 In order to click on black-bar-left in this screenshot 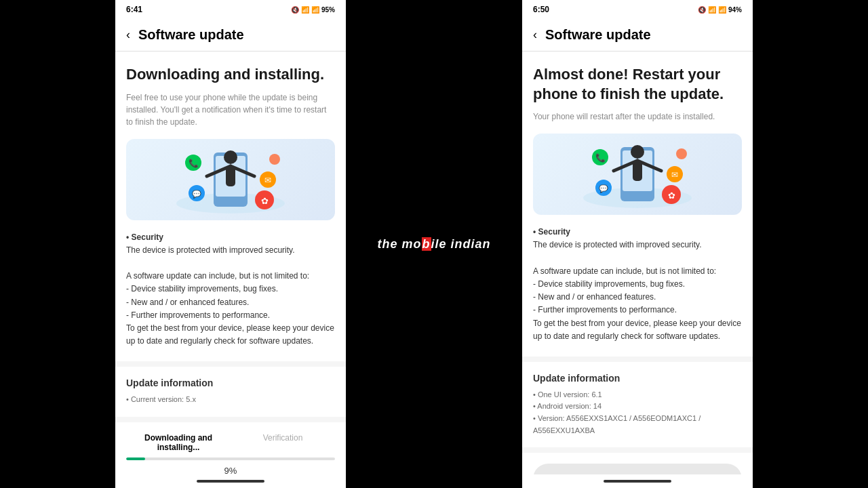, I will do `click(58, 244)`.